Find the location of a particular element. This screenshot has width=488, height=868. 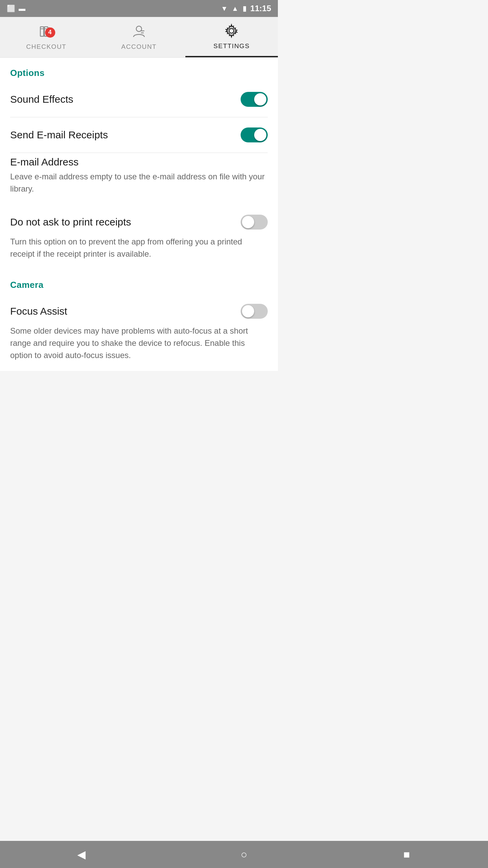

signal-icon: ▲ is located at coordinates (235, 9).